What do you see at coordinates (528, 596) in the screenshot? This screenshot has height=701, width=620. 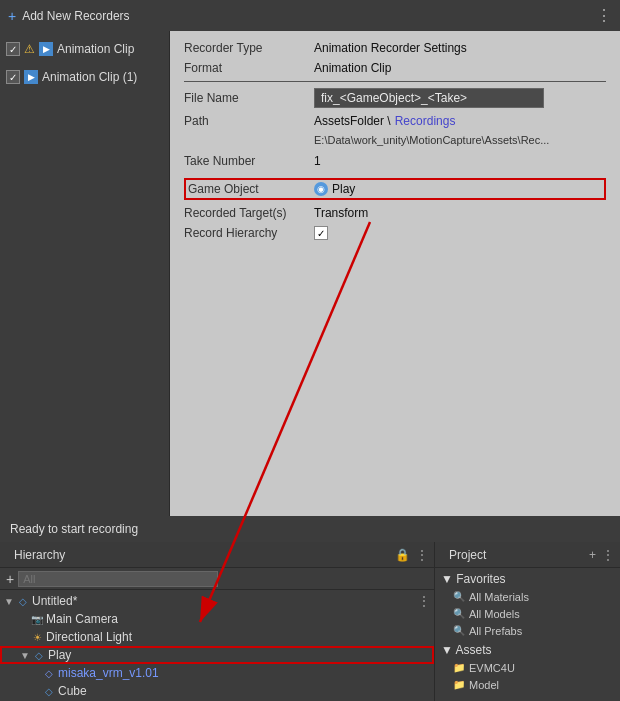 I see `project-item-all-materials: 🔍 All Materials` at bounding box center [528, 596].